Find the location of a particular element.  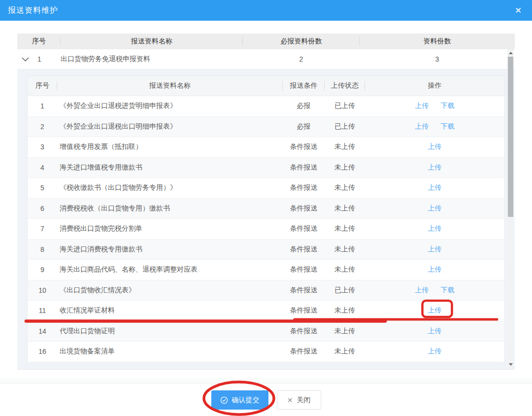

row-seq: 10 is located at coordinates (42, 290).